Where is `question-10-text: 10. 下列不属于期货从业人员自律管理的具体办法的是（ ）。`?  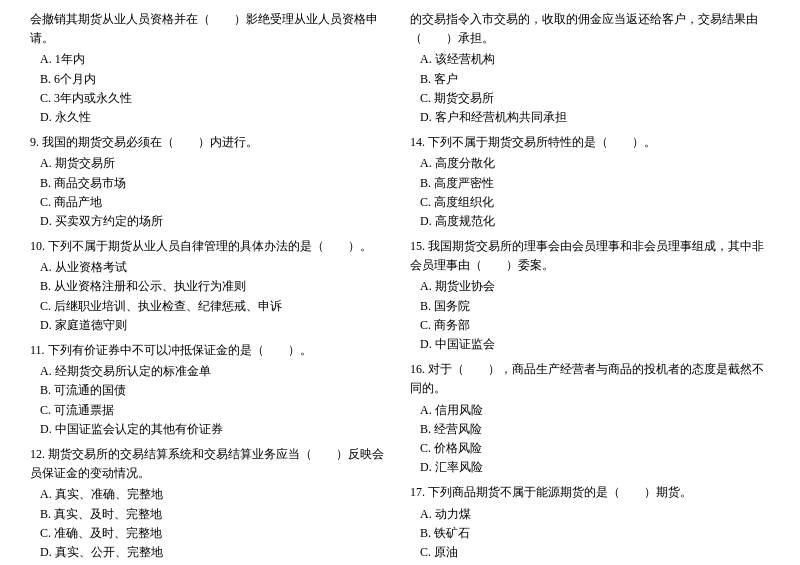 question-10-text: 10. 下列不属于期货从业人员自律管理的具体办法的是（ ）。 is located at coordinates (210, 246).